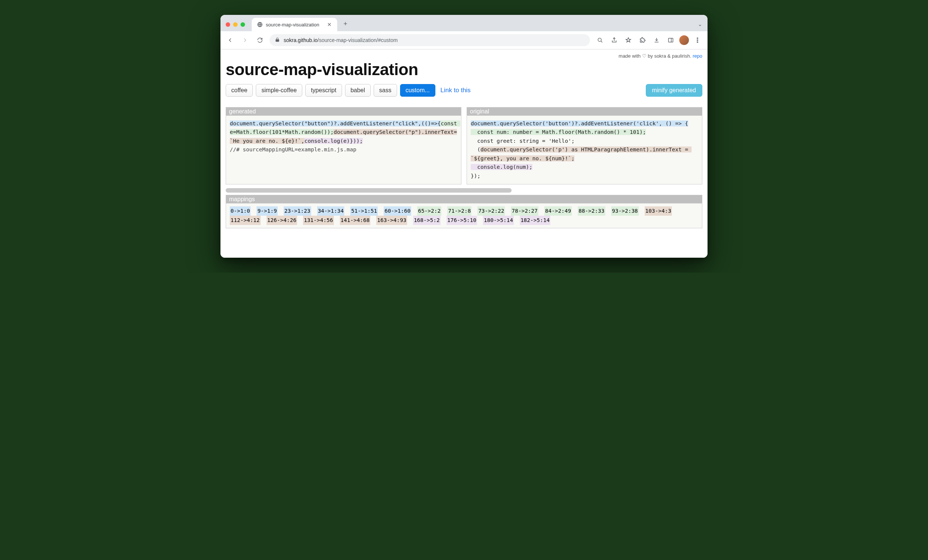  I want to click on code-segment: `${greet}, you are no. ${, so click(511, 159).